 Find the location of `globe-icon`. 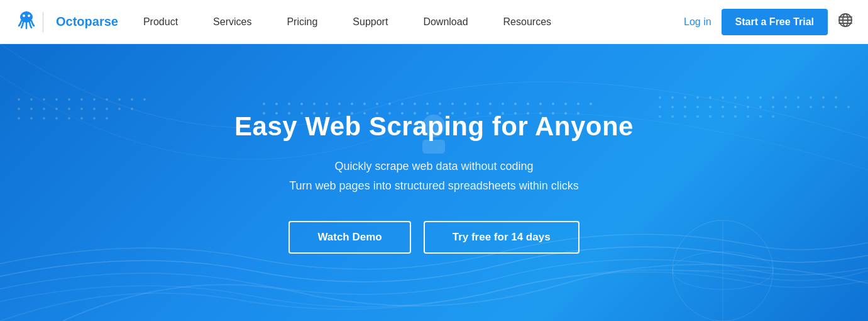

globe-icon is located at coordinates (845, 22).